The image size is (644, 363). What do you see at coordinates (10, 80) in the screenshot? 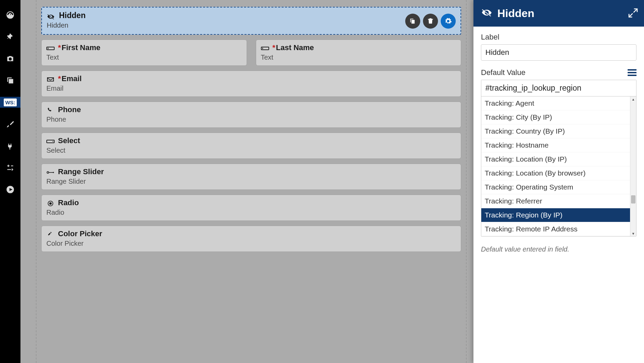
I see `rail-copy` at bounding box center [10, 80].